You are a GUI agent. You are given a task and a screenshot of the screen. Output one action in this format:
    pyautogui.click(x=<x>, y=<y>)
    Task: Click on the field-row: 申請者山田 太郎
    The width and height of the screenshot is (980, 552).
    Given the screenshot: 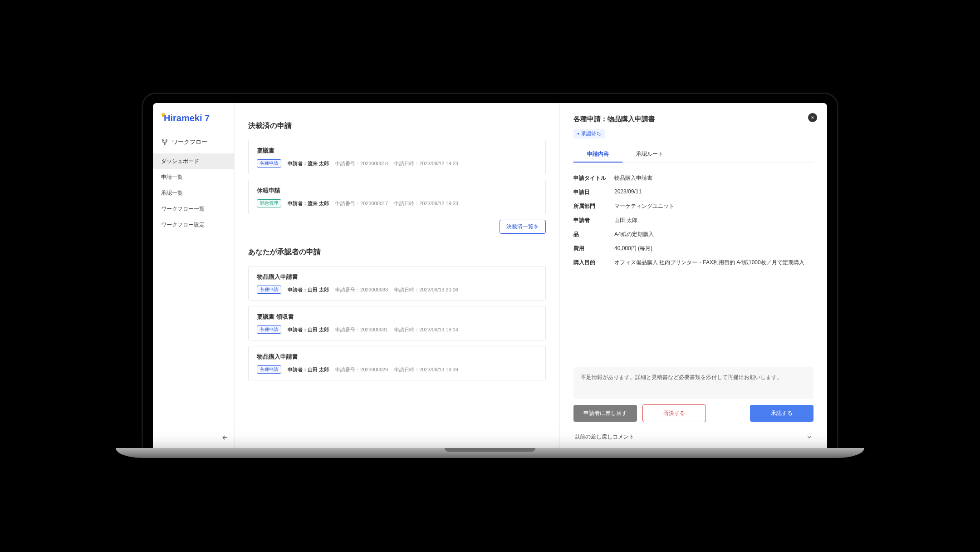 What is the action you would take?
    pyautogui.click(x=693, y=221)
    